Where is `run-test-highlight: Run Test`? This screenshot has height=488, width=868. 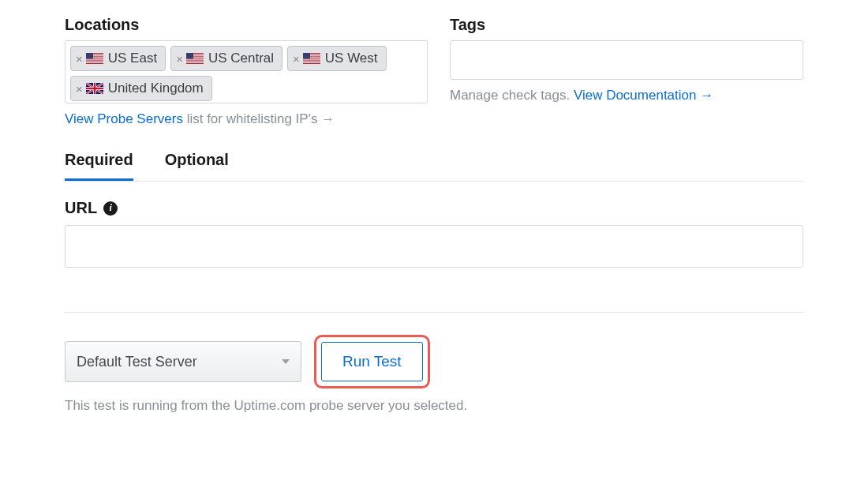
run-test-highlight: Run Test is located at coordinates (372, 362).